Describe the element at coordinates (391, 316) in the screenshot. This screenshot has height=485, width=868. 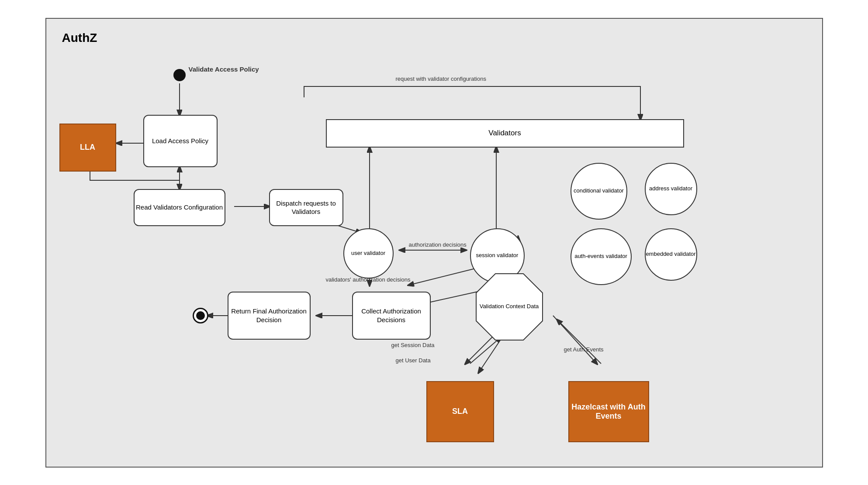
I see `collect-auth-decisions: Collect Authorization Decisions` at that location.